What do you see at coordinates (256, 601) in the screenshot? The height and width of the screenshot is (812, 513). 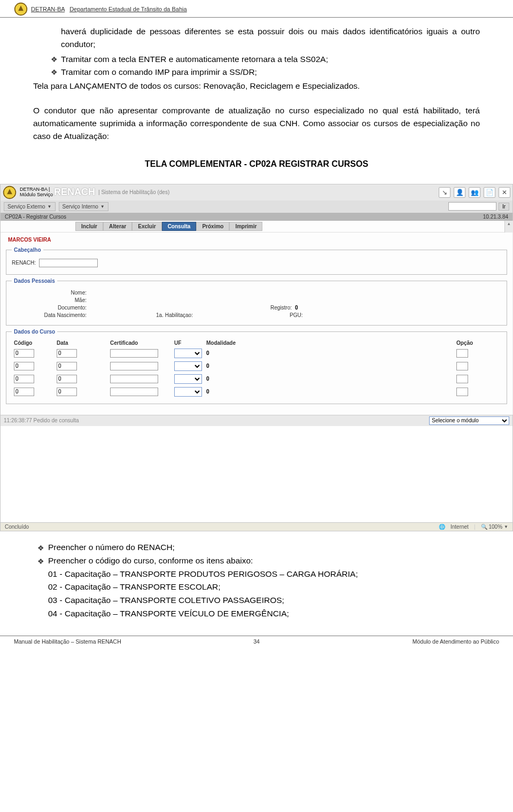 I see `item-03: 03 - Capacitação – TRANSPORTE COLETIVO P…` at bounding box center [256, 601].